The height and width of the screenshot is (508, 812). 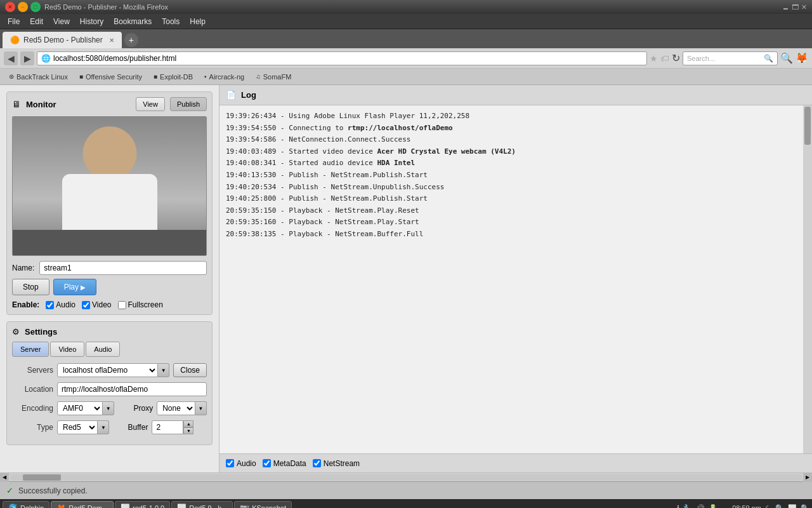 I want to click on servers-label: Servers, so click(x=33, y=370).